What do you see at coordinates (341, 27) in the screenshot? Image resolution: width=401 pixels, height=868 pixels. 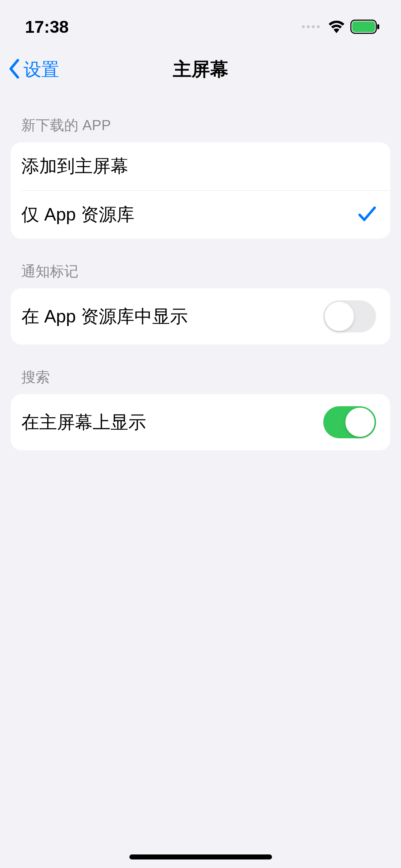 I see `status-indicators` at bounding box center [341, 27].